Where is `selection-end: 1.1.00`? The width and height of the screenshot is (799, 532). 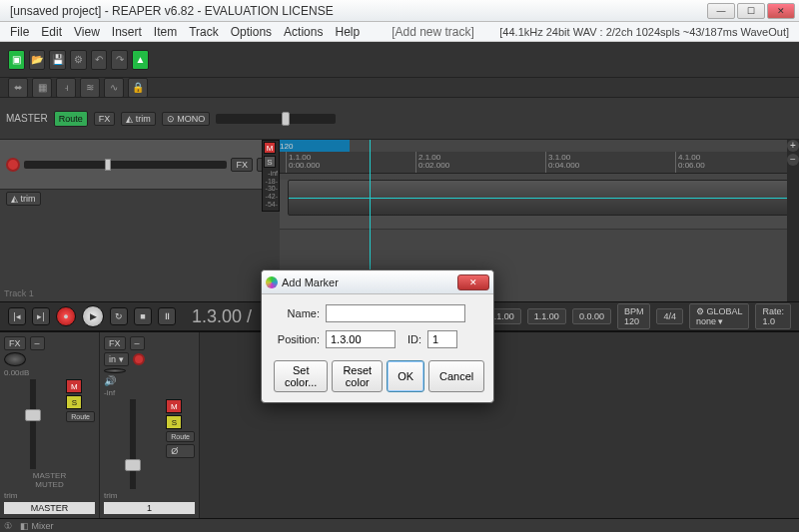 selection-end: 1.1.00 is located at coordinates (547, 316).